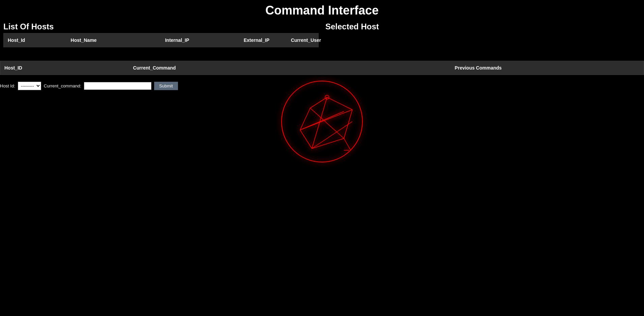  I want to click on submit-button: Submit, so click(166, 86).